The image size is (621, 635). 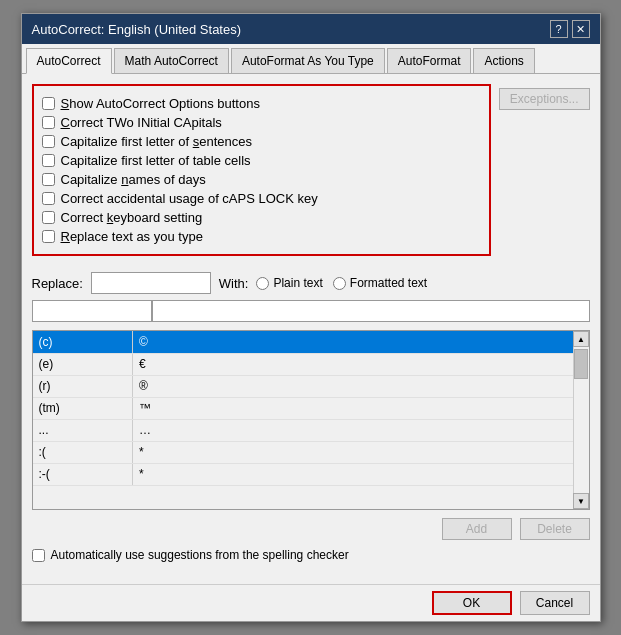 What do you see at coordinates (262, 104) in the screenshot?
I see `option-row-0: Show AutoCorrect Options buttons` at bounding box center [262, 104].